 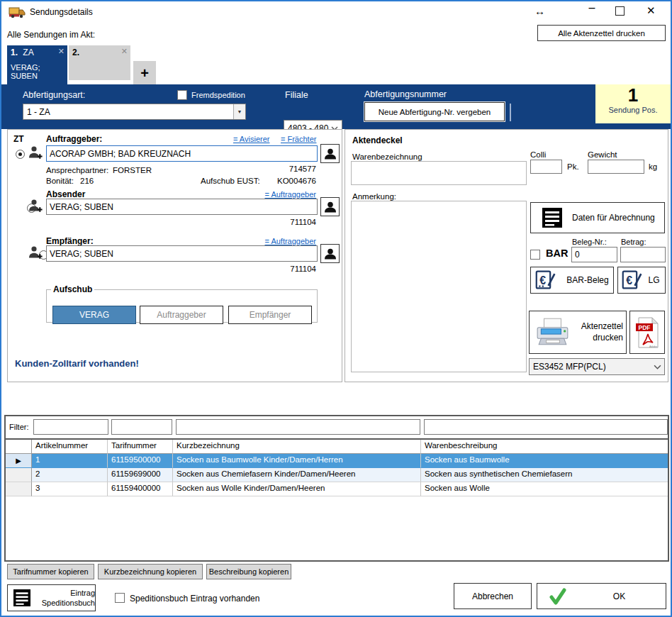 I want to click on cell-warenbeschreibung: Socken aus Wolle, so click(x=544, y=489).